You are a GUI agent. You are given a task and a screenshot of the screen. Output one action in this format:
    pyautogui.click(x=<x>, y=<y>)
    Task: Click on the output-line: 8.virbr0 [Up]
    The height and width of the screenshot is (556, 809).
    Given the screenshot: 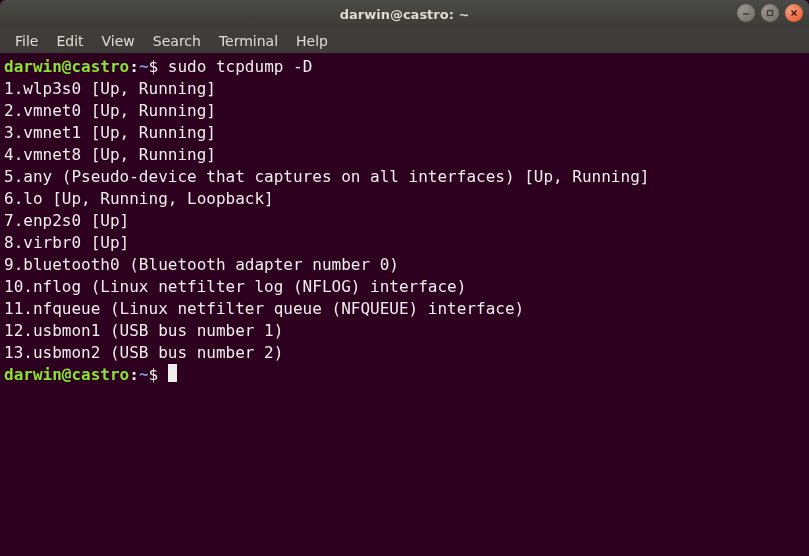 What is the action you would take?
    pyautogui.click(x=404, y=243)
    